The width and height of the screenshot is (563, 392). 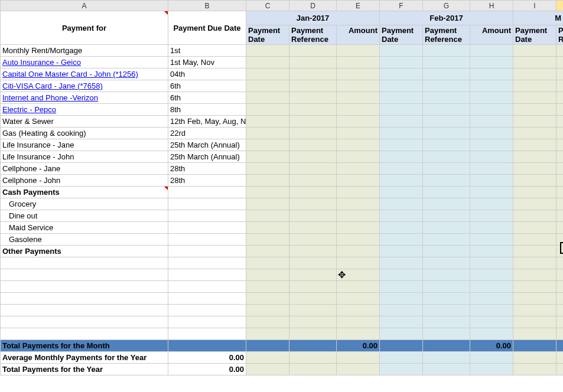 I want to click on subhdr-amount-1: Amount, so click(x=358, y=35).